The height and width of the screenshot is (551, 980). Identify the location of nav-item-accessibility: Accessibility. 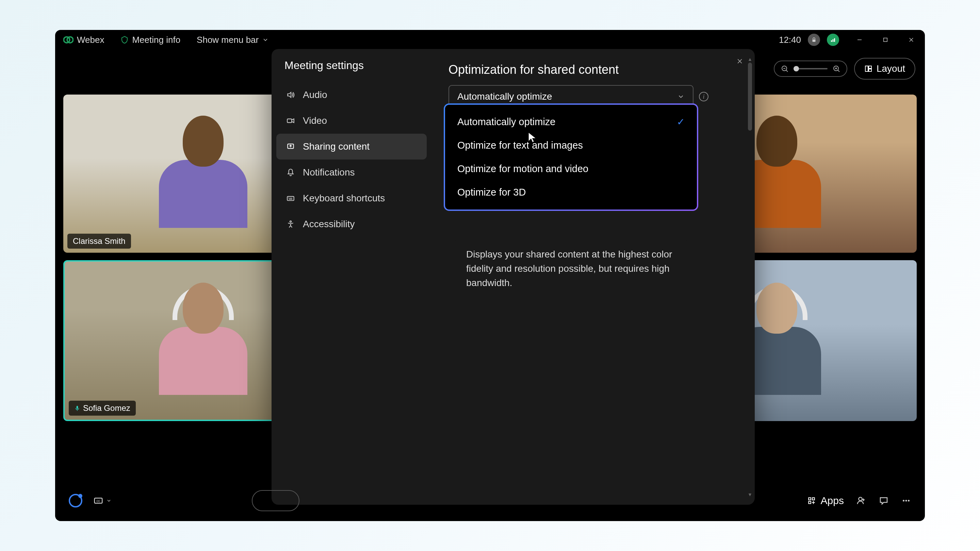
(352, 224).